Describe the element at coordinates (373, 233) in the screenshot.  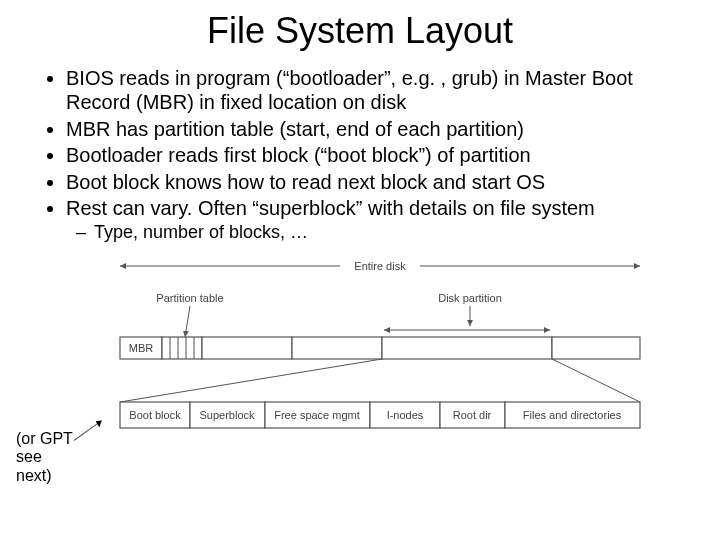
I see `sub-bullet-list: Type, number of blocks, …` at that location.